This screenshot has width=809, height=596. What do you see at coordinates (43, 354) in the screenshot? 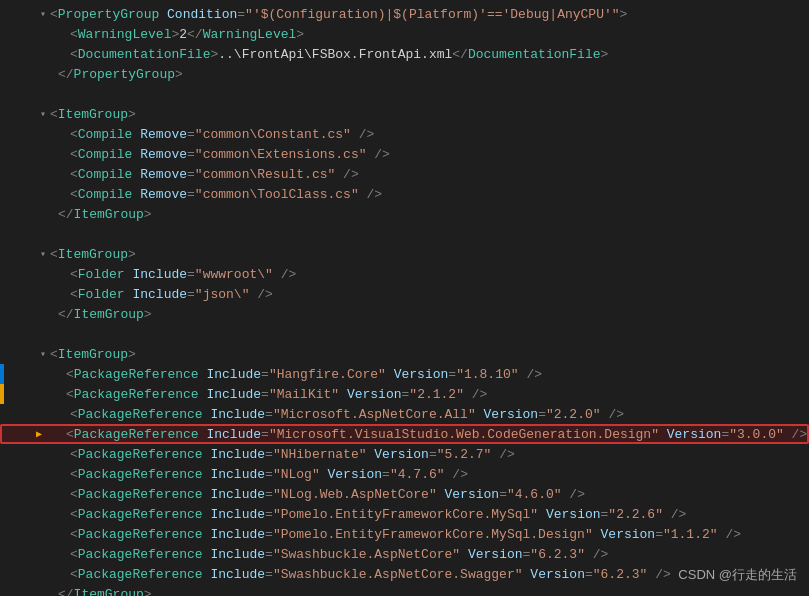
I see `fold-15: ▾` at bounding box center [43, 354].